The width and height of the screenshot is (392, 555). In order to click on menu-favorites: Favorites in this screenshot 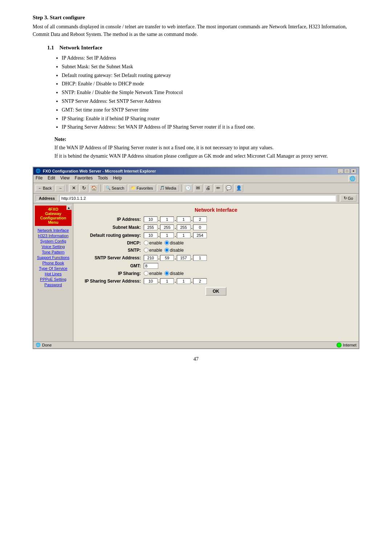, I will do `click(83, 179)`.